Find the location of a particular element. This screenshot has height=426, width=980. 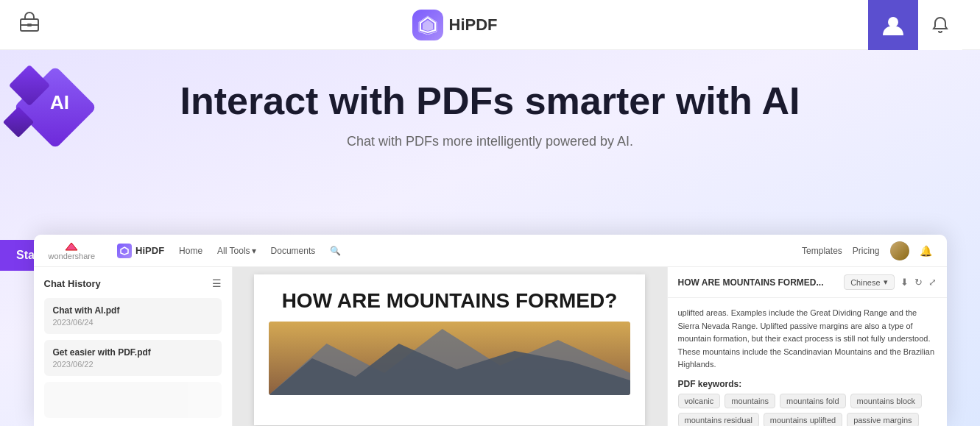

chat-item-name-2: Get easier with PDF.pdf is located at coordinates (133, 352).